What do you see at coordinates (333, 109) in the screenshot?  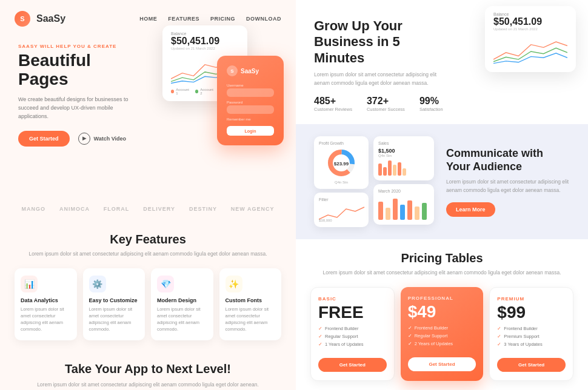 I see `stat-reviews-label: Customer Reviews` at bounding box center [333, 109].